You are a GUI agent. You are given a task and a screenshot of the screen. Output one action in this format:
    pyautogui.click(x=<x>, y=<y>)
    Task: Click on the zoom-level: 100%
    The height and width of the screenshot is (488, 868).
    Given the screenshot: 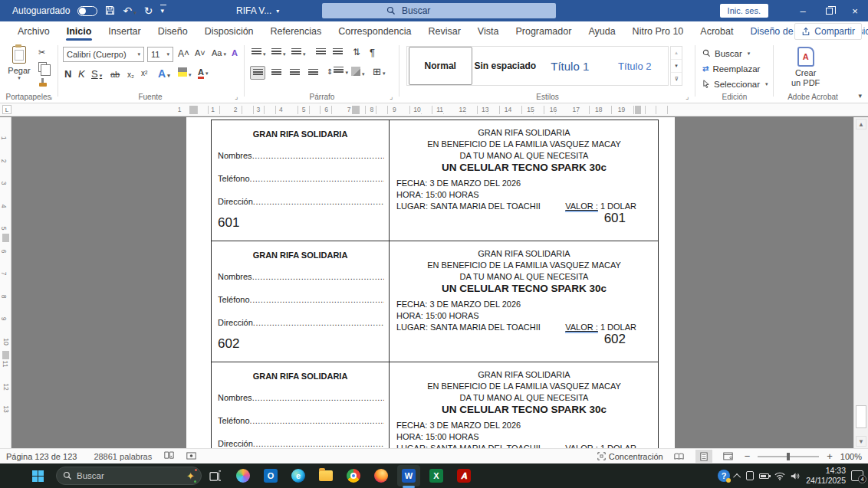 What is the action you would take?
    pyautogui.click(x=851, y=457)
    